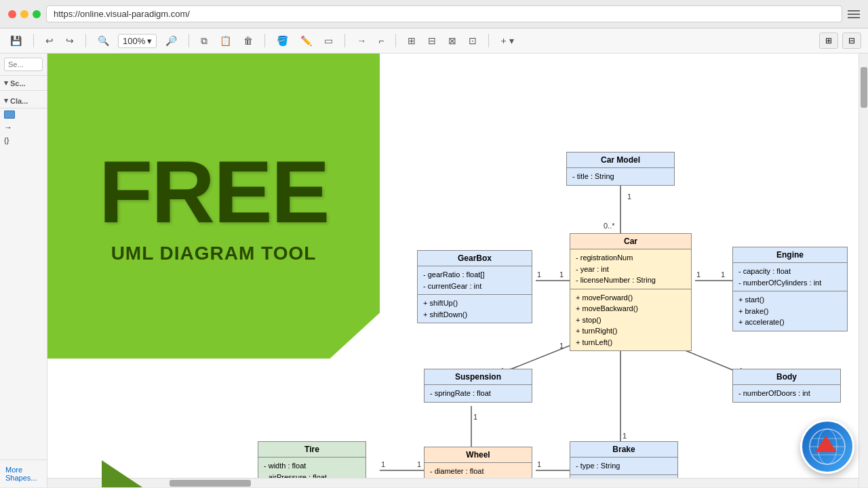 The image size is (868, 488). Describe the element at coordinates (37, 14) in the screenshot. I see `maximize-button` at that location.